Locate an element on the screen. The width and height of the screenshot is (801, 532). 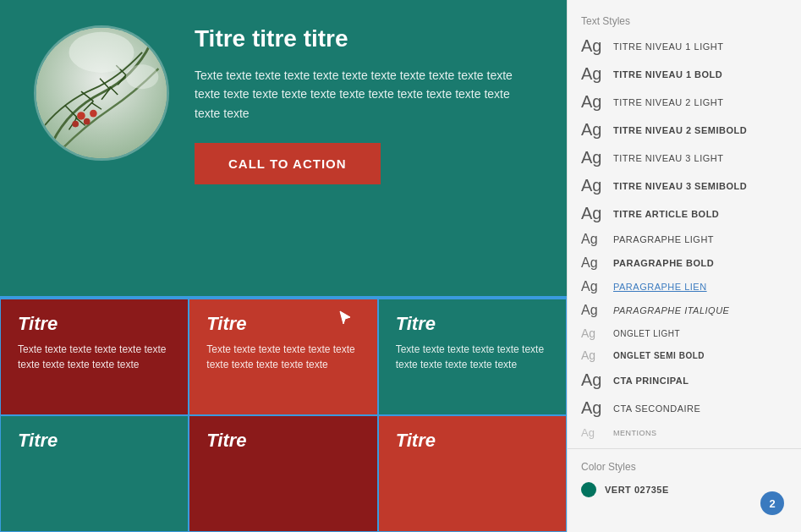
color-label-vert: VERT 02735E is located at coordinates (637, 490).